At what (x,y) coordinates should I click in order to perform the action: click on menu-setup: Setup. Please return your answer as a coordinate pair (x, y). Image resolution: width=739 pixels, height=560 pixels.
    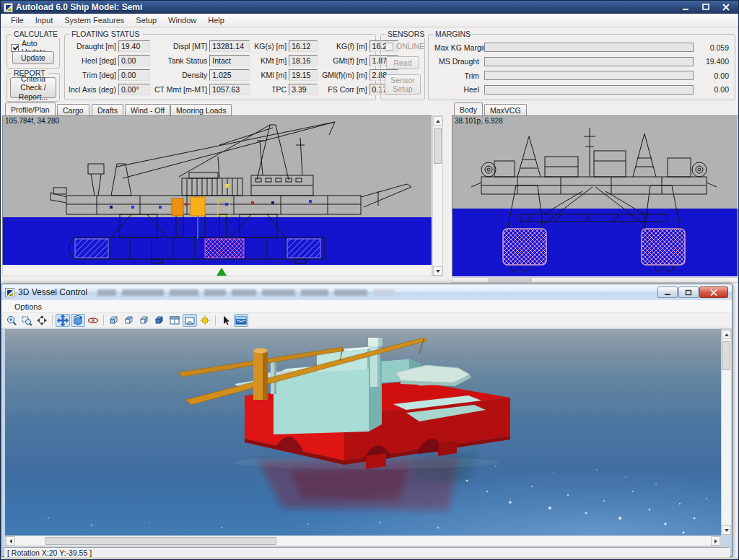
    Looking at the image, I should click on (146, 20).